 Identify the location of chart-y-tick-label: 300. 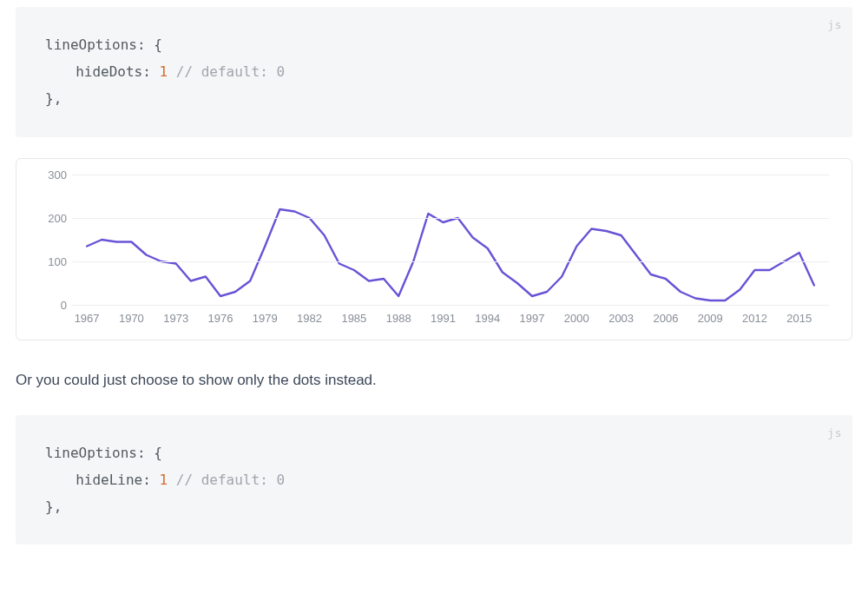
(50, 174).